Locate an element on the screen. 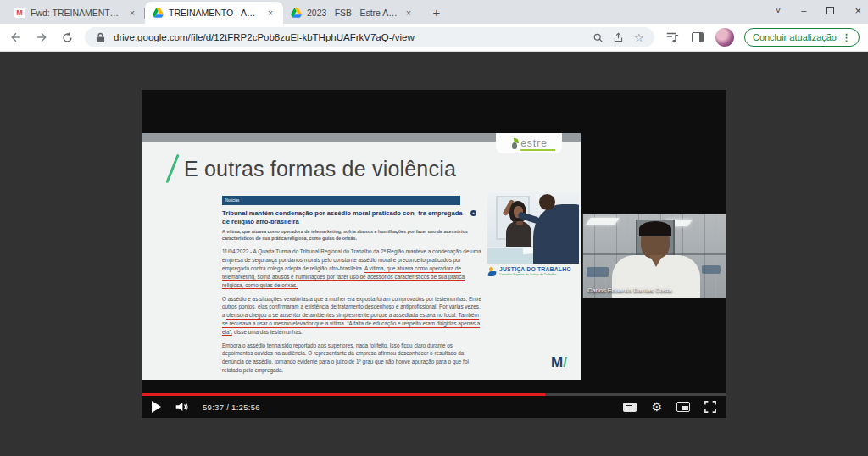  player-controls: 59:37 / 1:25:56 ⚙ is located at coordinates (434, 407).